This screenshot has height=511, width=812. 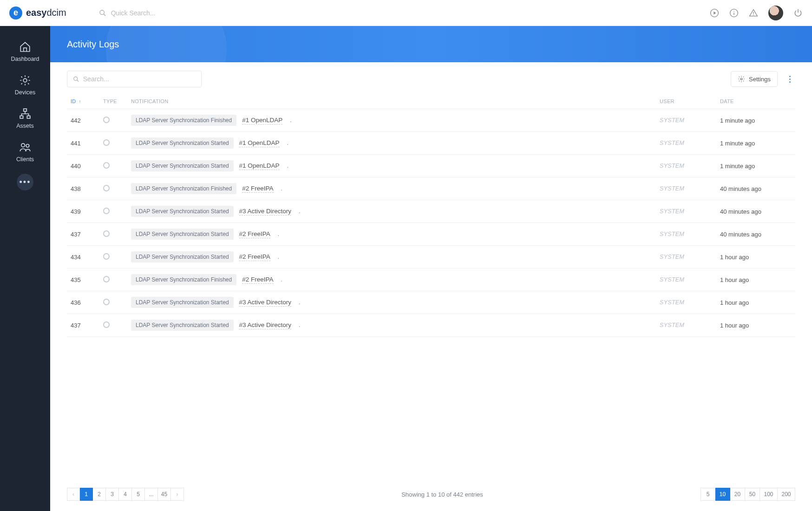 What do you see at coordinates (25, 151) in the screenshot?
I see `sidebar-item-clients: Clients` at bounding box center [25, 151].